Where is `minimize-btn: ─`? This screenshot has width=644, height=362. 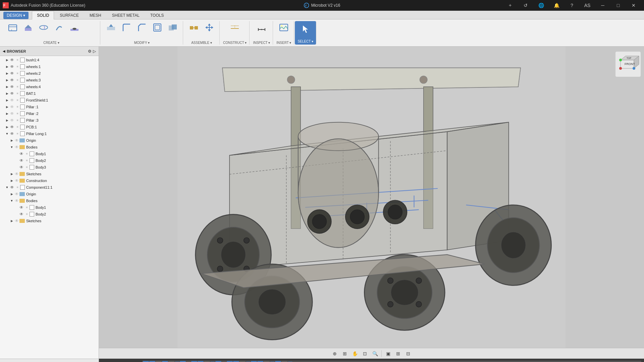
minimize-btn: ─ is located at coordinates (603, 5).